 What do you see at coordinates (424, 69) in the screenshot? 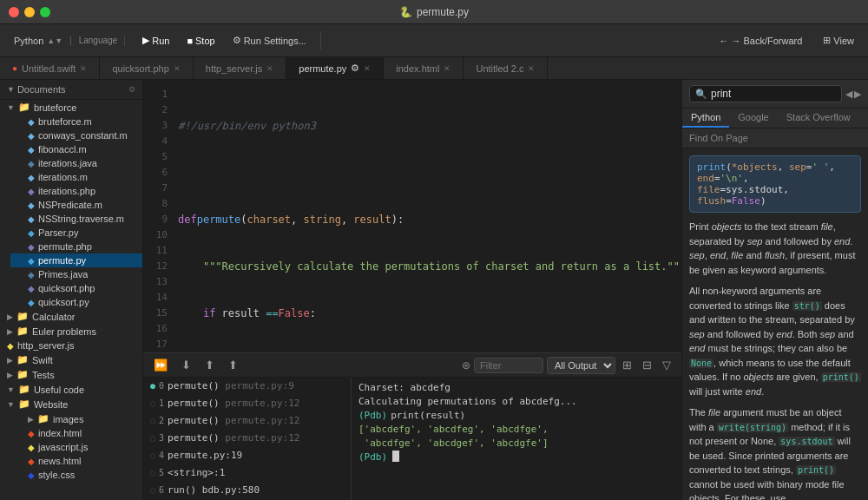
I see `tab-index-html: index.html ✕` at bounding box center [424, 69].